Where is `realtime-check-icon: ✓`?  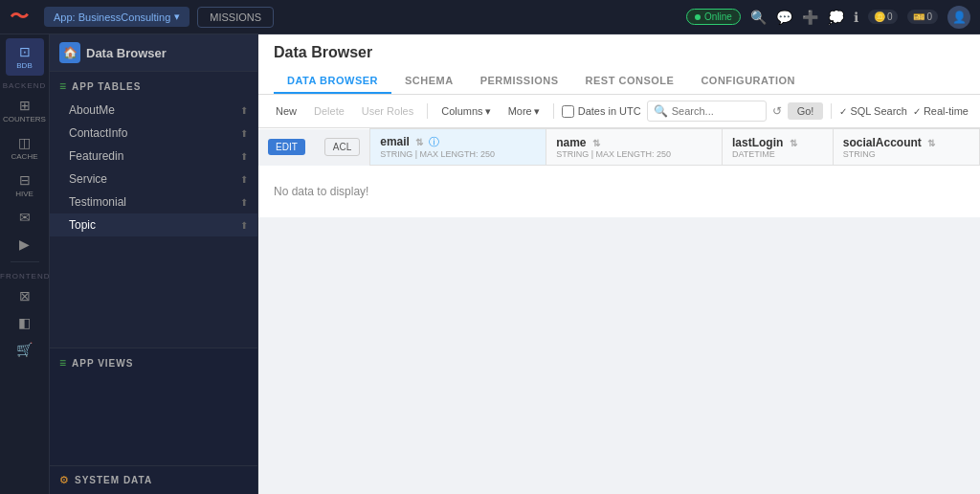
realtime-check-icon: ✓ is located at coordinates (917, 111).